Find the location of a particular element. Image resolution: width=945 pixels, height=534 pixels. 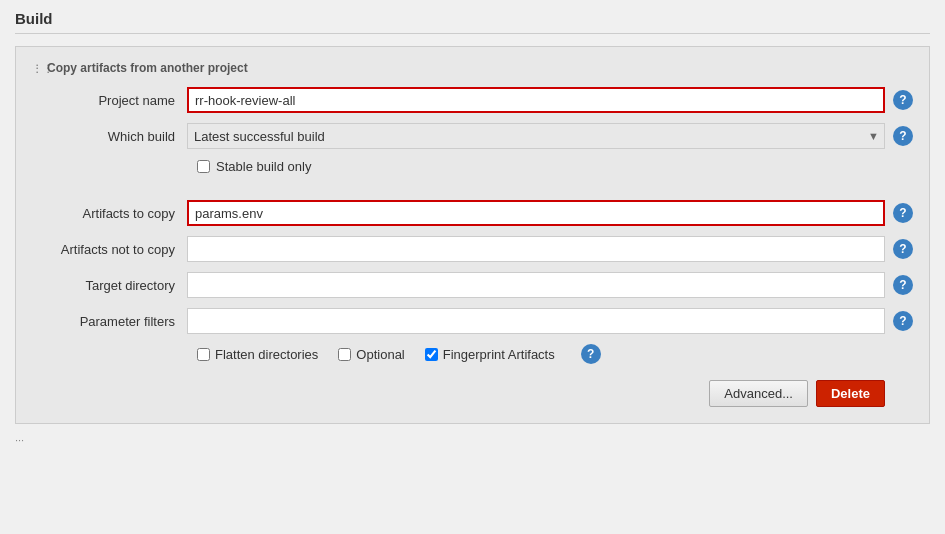

project-name-input is located at coordinates (536, 100).